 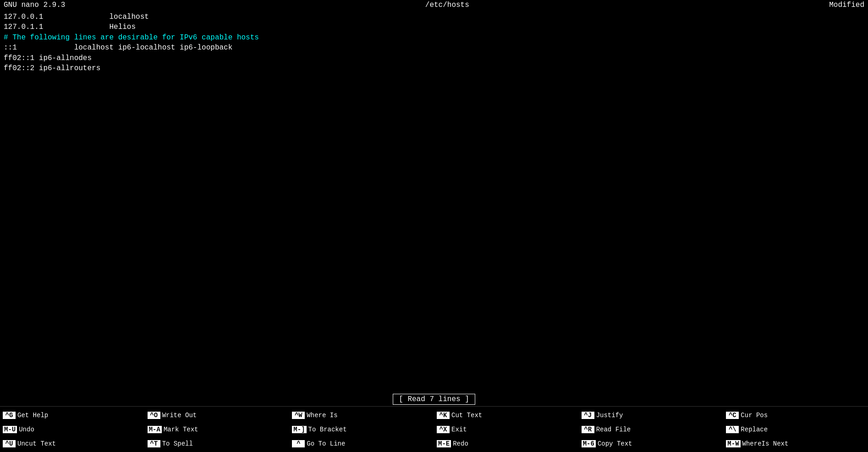 What do you see at coordinates (847, 5) in the screenshot?
I see `modified-status: Modified` at bounding box center [847, 5].